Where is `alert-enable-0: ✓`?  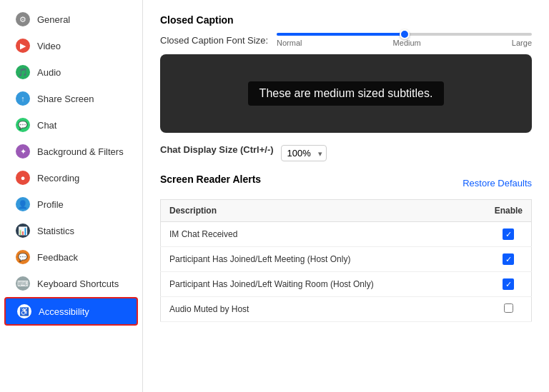 alert-enable-0: ✓ is located at coordinates (509, 234).